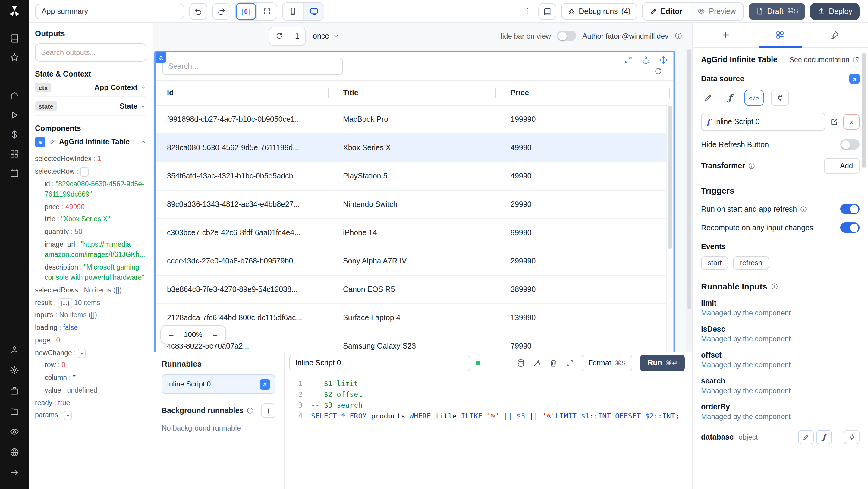 The height and width of the screenshot is (489, 868). What do you see at coordinates (14, 350) in the screenshot?
I see `user-icon` at bounding box center [14, 350].